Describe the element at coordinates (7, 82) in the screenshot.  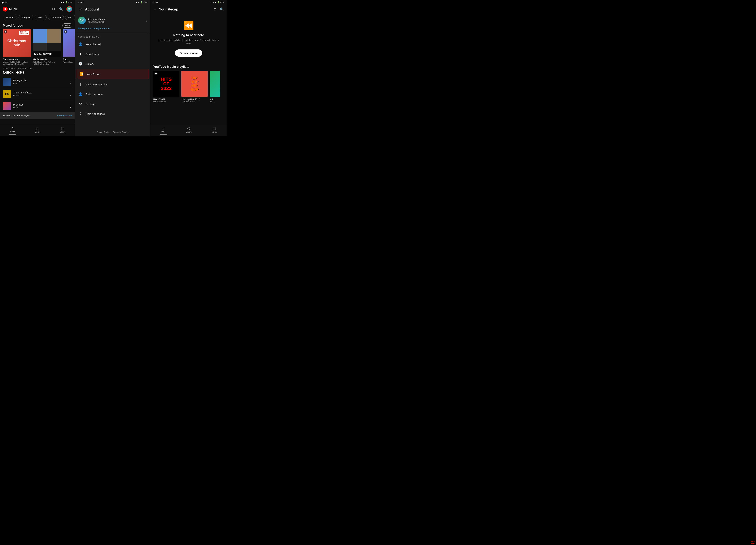
I see `song-thumb-flybynight` at that location.